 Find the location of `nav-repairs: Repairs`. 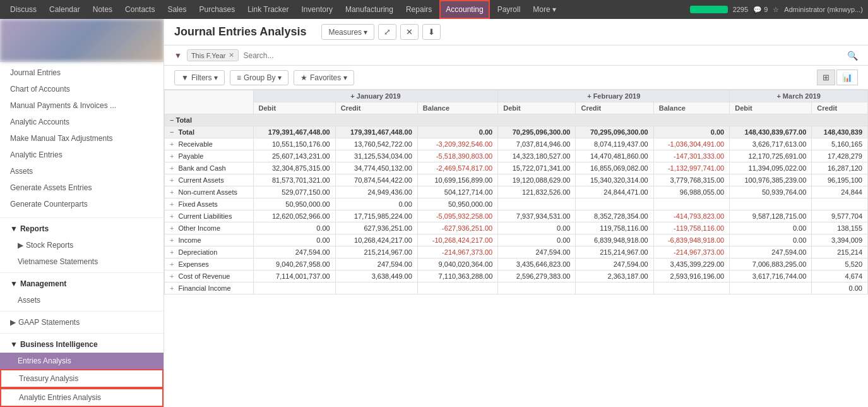

nav-repairs: Repairs is located at coordinates (419, 9).